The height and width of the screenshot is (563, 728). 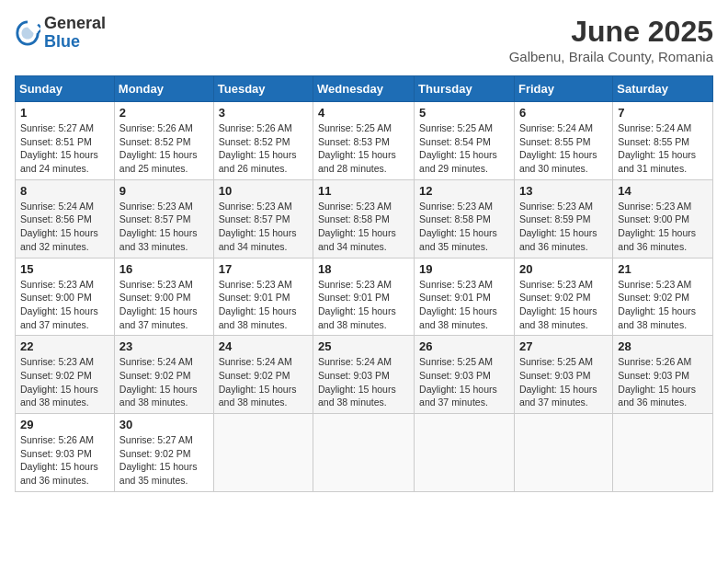 What do you see at coordinates (664, 375) in the screenshot?
I see `table-cell: 28Sunrise: 5:26 AM Sunset: 9:03 PM Dayli…` at bounding box center [664, 375].